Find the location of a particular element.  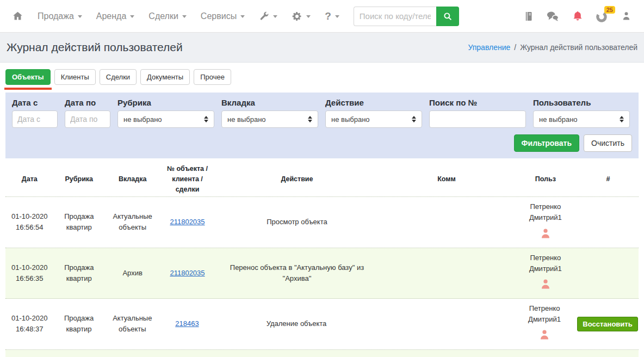

menu-help: ? is located at coordinates (332, 16).